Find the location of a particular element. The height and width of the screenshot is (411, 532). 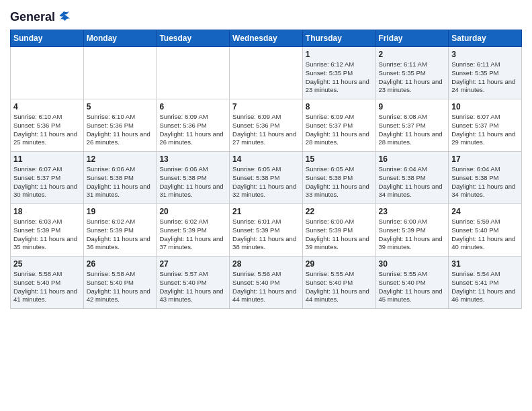

calendar-cell: 24Sunrise: 5:59 AM Sunset: 5:40 PM Dayli… is located at coordinates (485, 230).